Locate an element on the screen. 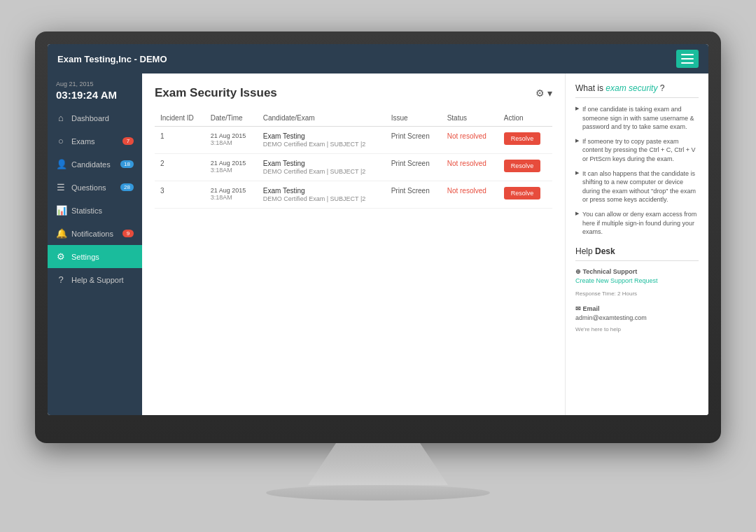 The height and width of the screenshot is (532, 756). exams-icon: ○ is located at coordinates (61, 141).